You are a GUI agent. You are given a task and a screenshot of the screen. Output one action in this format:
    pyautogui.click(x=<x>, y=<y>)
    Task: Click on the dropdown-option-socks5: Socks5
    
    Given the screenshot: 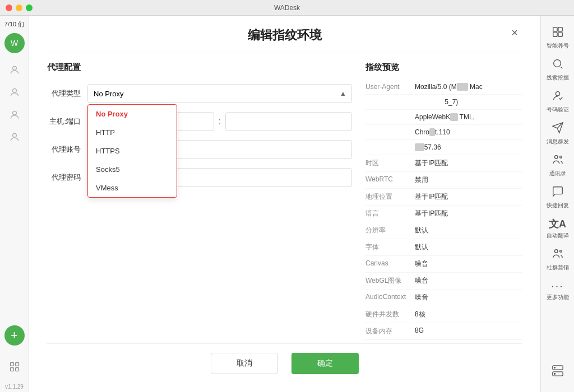 What is the action you would take?
    pyautogui.click(x=132, y=169)
    